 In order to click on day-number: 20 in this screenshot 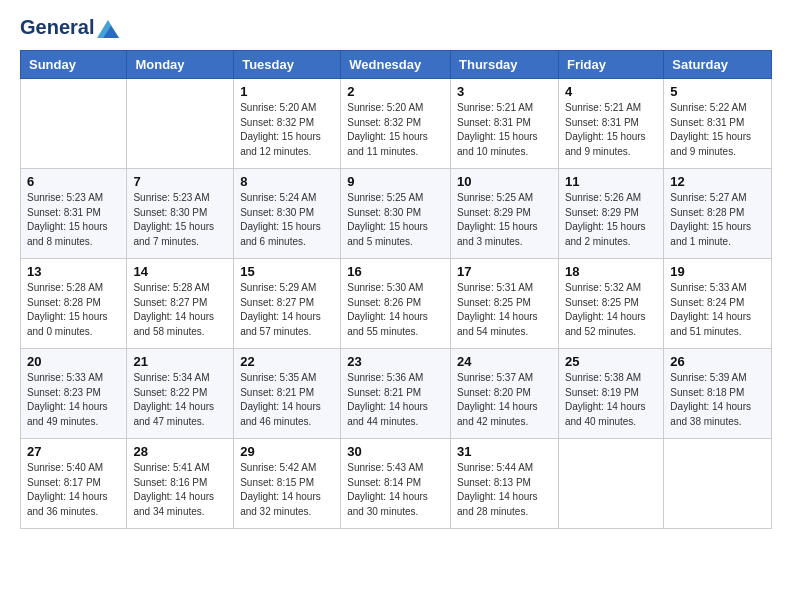, I will do `click(74, 362)`.